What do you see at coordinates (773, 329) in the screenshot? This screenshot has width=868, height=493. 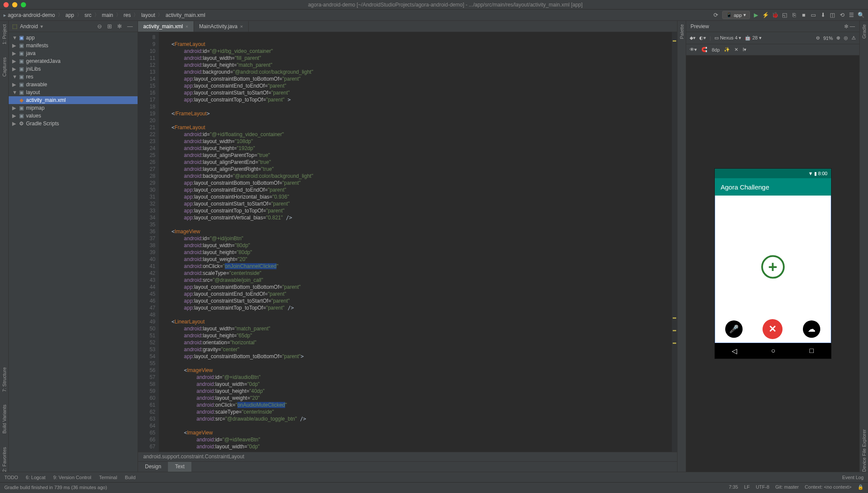 I see `leave-button: ✕` at bounding box center [773, 329].